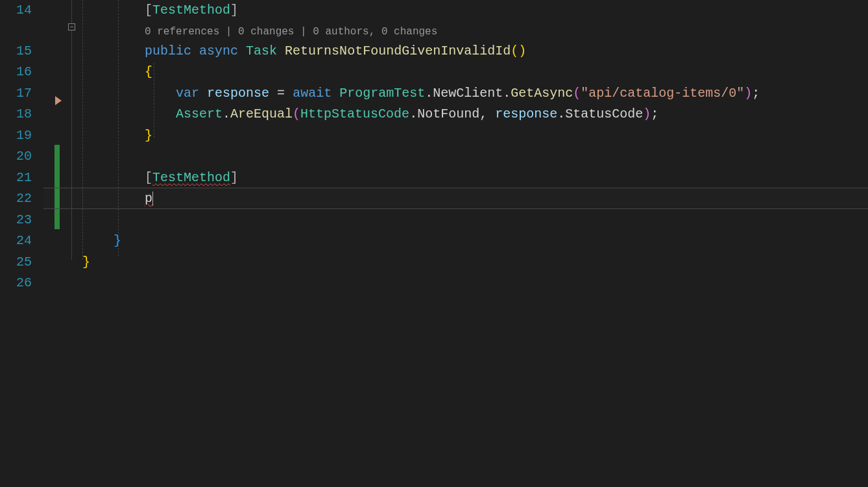 Image resolution: width=868 pixels, height=487 pixels. I want to click on line-number: 22, so click(22, 199).